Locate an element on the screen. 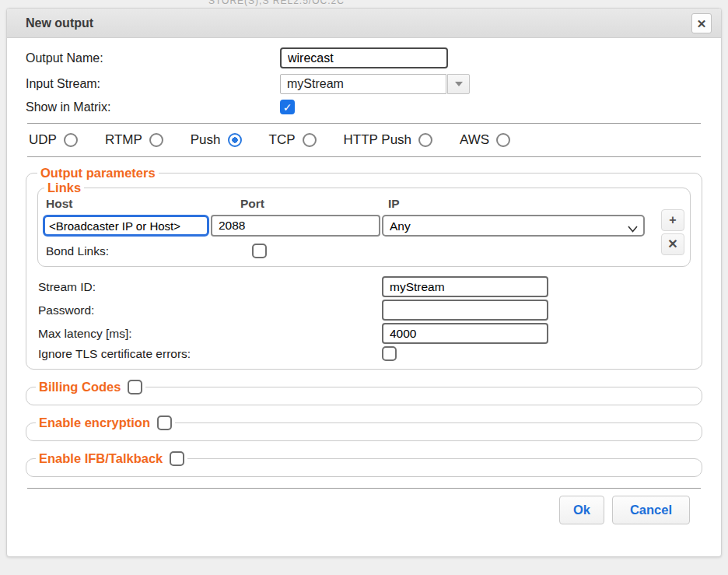  dialog-titlebar: New output ✕ is located at coordinates (364, 23).